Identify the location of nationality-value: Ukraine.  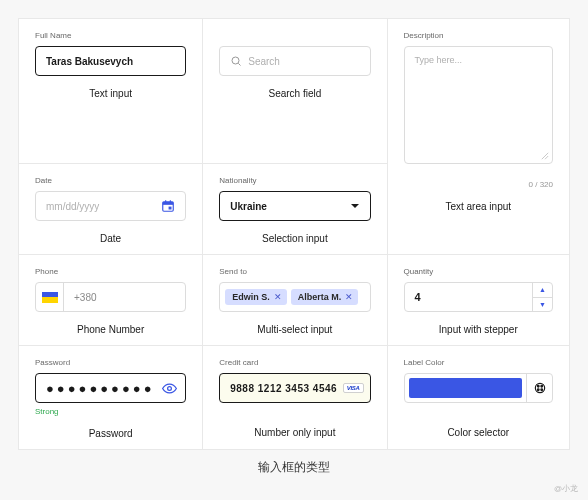
(248, 206).